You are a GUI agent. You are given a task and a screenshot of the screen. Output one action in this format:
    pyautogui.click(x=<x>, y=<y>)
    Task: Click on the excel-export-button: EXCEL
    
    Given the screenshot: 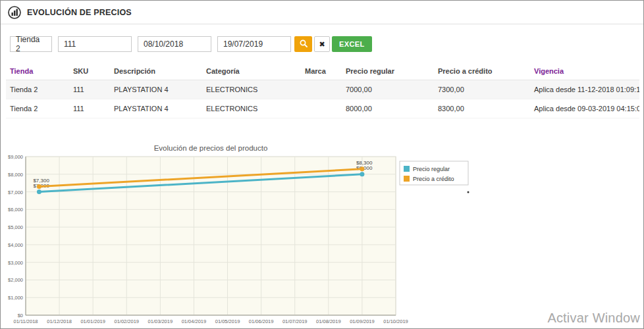 What is the action you would take?
    pyautogui.click(x=352, y=44)
    